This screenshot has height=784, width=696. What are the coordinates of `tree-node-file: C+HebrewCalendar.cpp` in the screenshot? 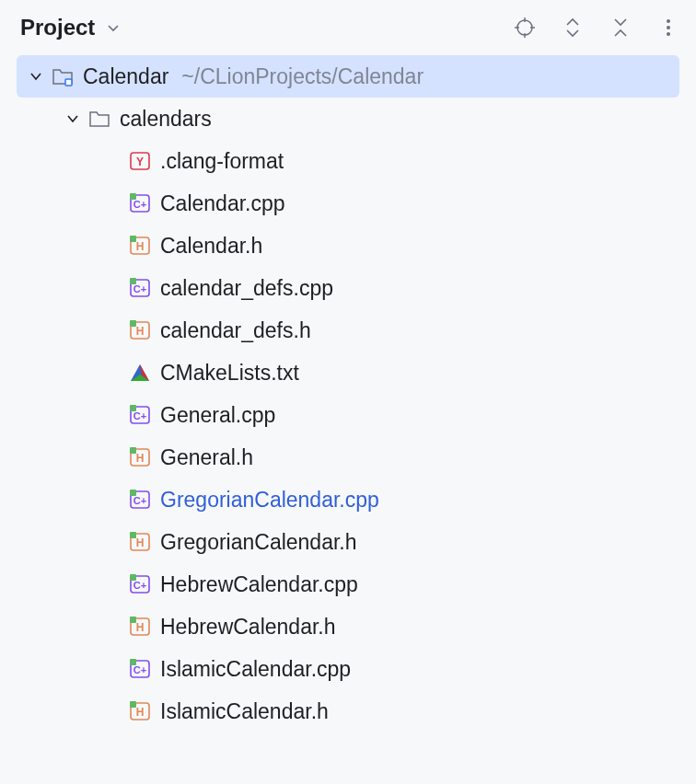 It's located at (348, 584).